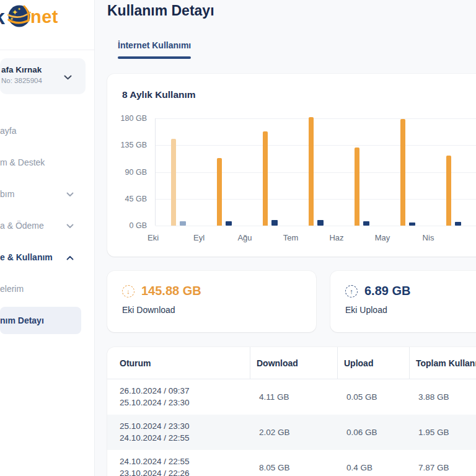  Describe the element at coordinates (47, 193) in the screenshot. I see `sidebar-item-account: bım` at that location.